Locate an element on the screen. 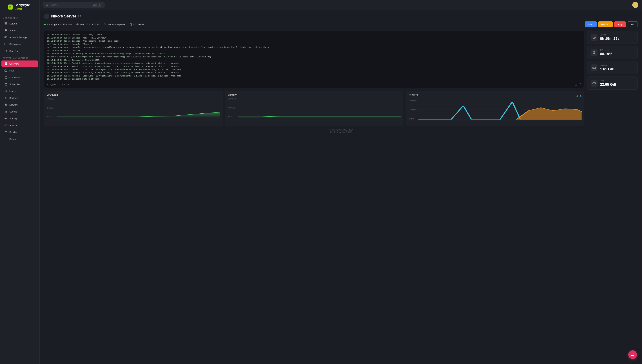 This screenshot has width=642, height=364. search-input is located at coordinates (70, 5).